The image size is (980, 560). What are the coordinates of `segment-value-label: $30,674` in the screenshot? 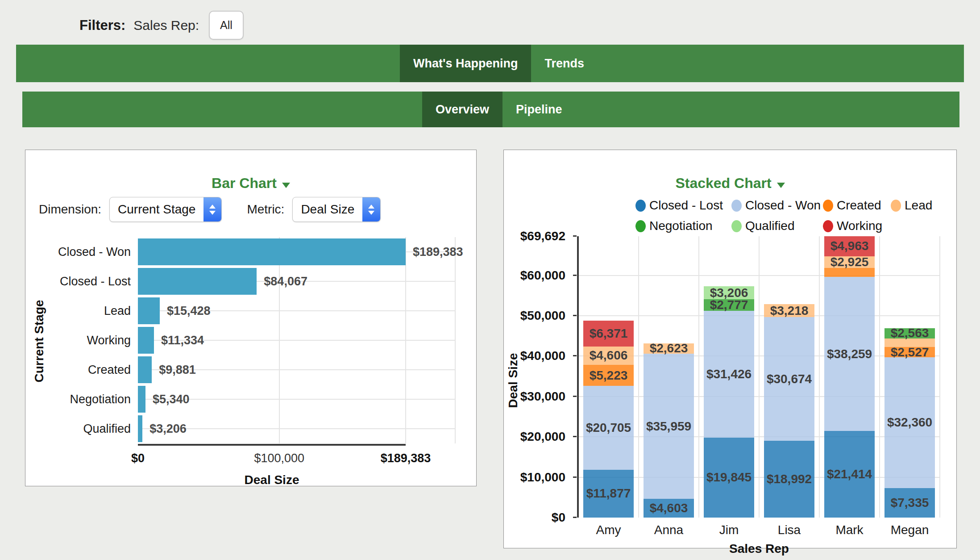 It's located at (789, 379).